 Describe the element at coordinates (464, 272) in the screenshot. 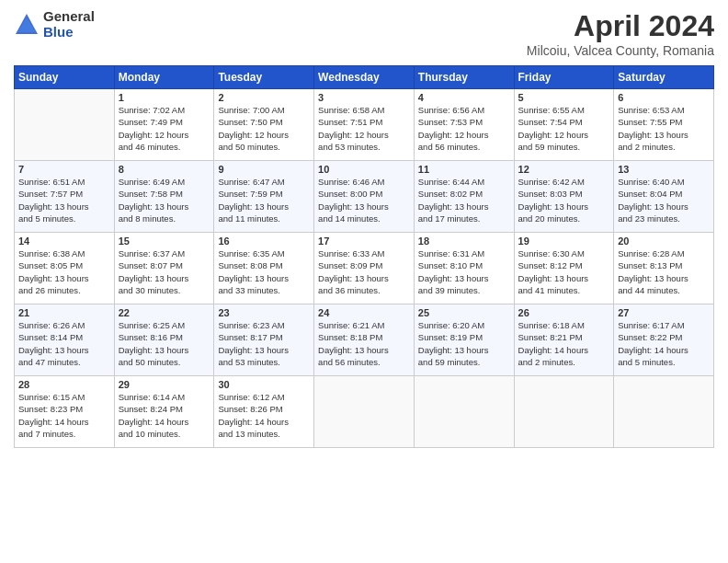

I see `day-info: Sunrise: 6:31 AM Sunset: 8:10 PM Dayligh…` at that location.